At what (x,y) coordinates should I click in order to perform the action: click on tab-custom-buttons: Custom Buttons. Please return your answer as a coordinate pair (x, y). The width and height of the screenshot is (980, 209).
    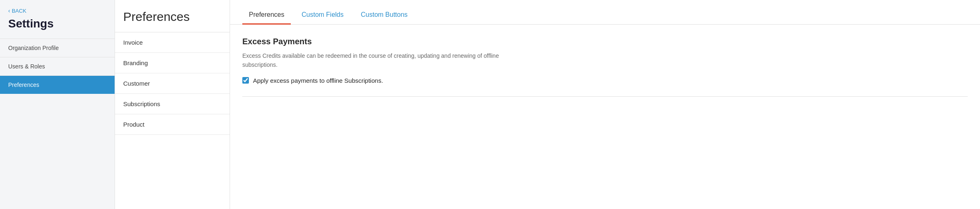
    Looking at the image, I should click on (384, 15).